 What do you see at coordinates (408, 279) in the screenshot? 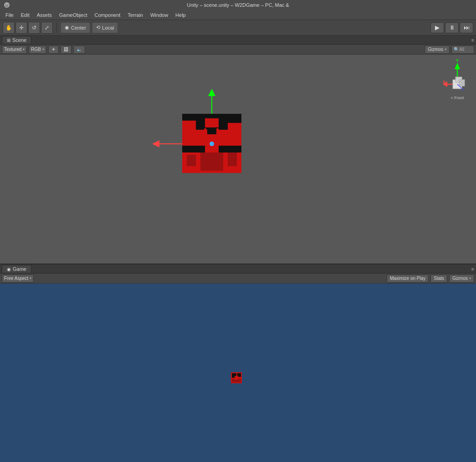
I see `maximize-on-play-button: Maximize on Play` at bounding box center [408, 279].